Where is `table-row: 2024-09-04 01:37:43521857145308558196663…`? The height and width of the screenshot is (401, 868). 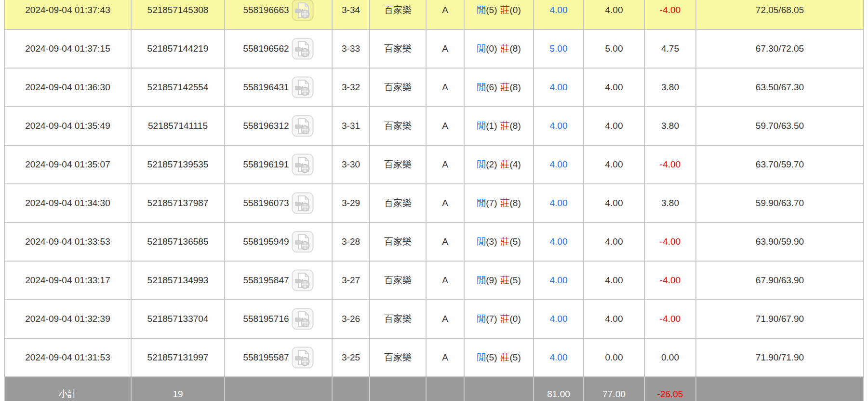
table-row: 2024-09-04 01:37:43521857145308558196663… is located at coordinates (434, 14).